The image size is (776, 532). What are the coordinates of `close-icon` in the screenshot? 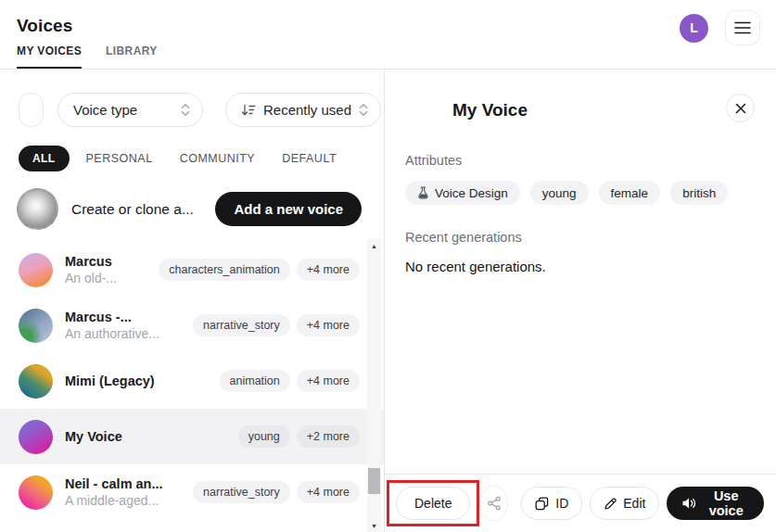 It's located at (741, 108).